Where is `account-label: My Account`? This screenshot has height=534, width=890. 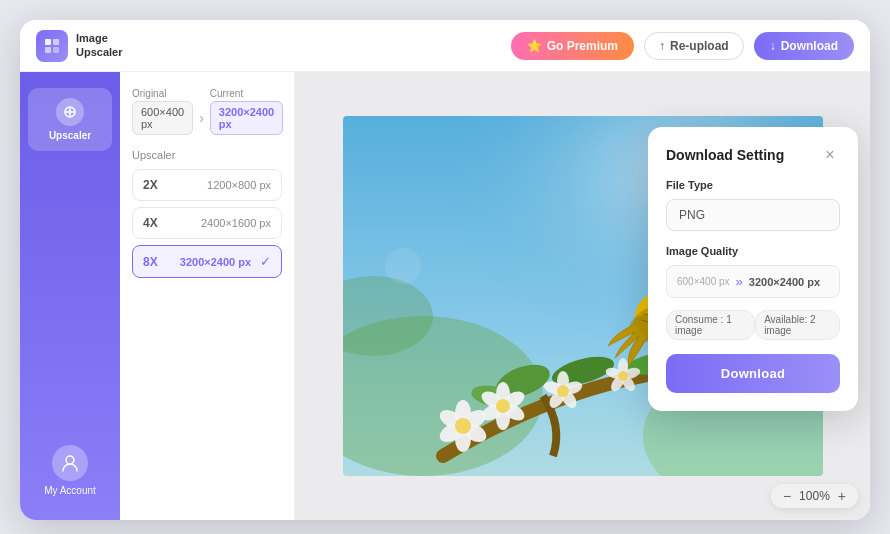 account-label: My Account is located at coordinates (70, 490).